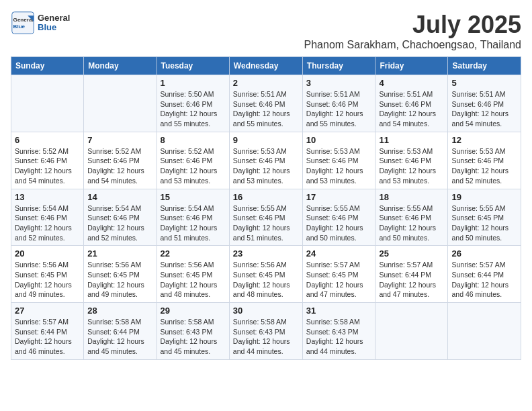 This screenshot has height=411, width=532. I want to click on calendar-cell: 11Sunrise: 5:53 AMSunset: 6:46 PMDayligh…, so click(412, 160).